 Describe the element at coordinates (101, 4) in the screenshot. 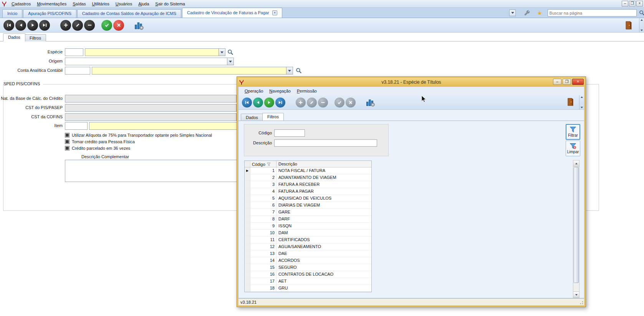

I see `menu-utilitarios: Utilitários` at that location.